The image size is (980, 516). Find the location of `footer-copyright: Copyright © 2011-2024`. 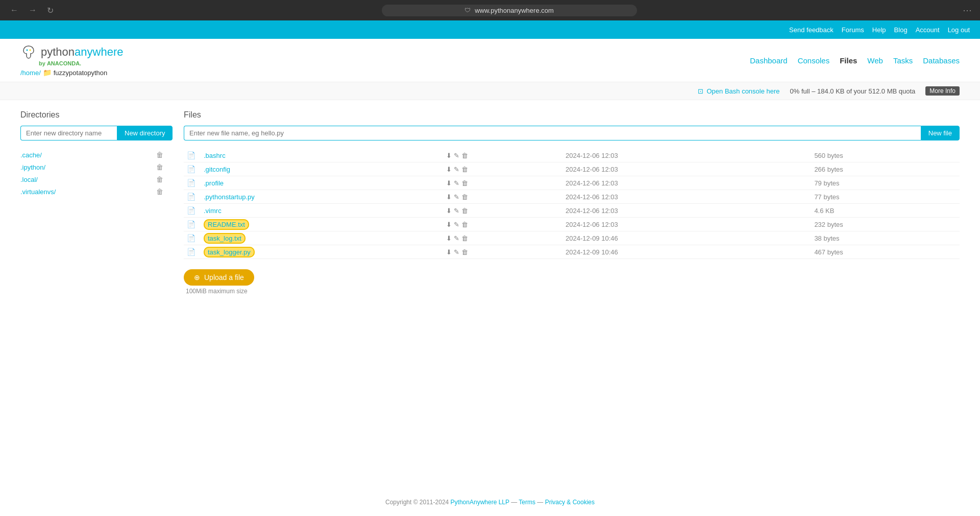

footer-copyright: Copyright © 2011-2024 is located at coordinates (417, 502).